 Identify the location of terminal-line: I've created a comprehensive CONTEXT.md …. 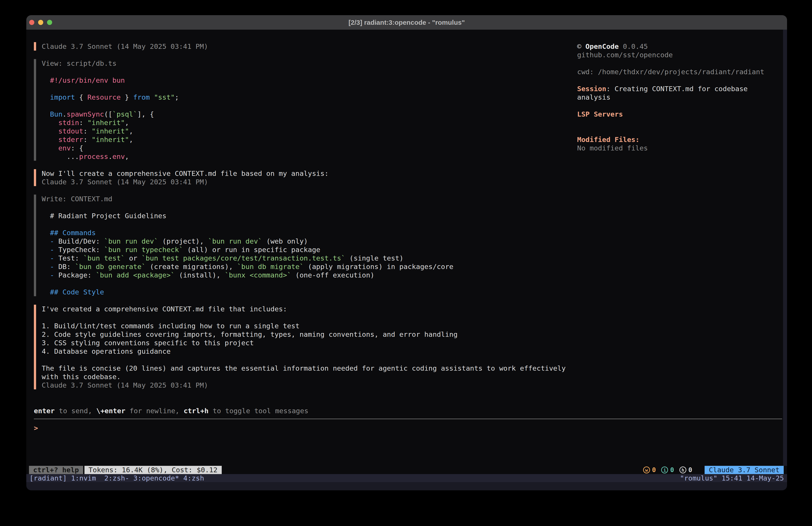
(304, 309).